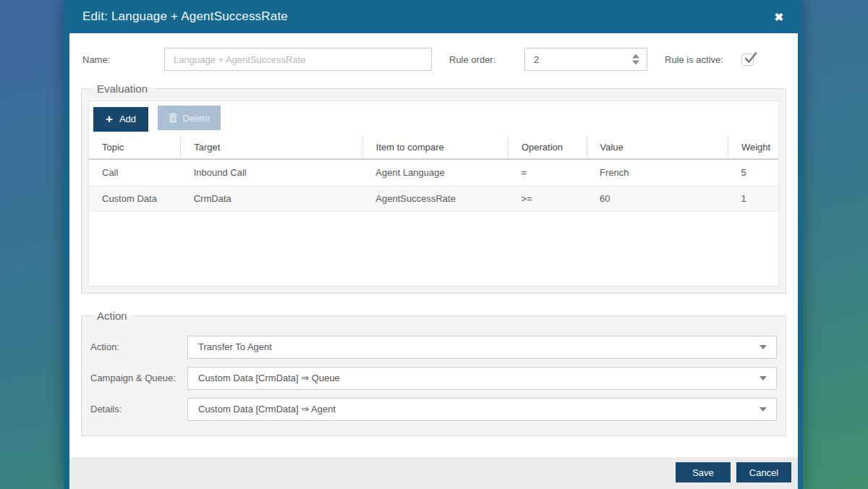 The height and width of the screenshot is (489, 868). What do you see at coordinates (434, 409) in the screenshot?
I see `details-row: Details: Custom Data [CrmData] ⇒ Agent` at bounding box center [434, 409].